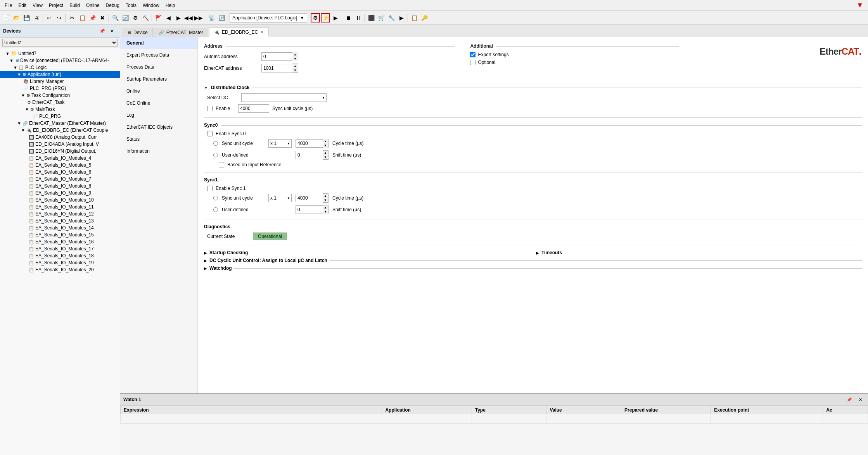 This screenshot has width=868, height=455. Describe the element at coordinates (391, 18) in the screenshot. I see `toolbar-bp3: 🔧` at that location.